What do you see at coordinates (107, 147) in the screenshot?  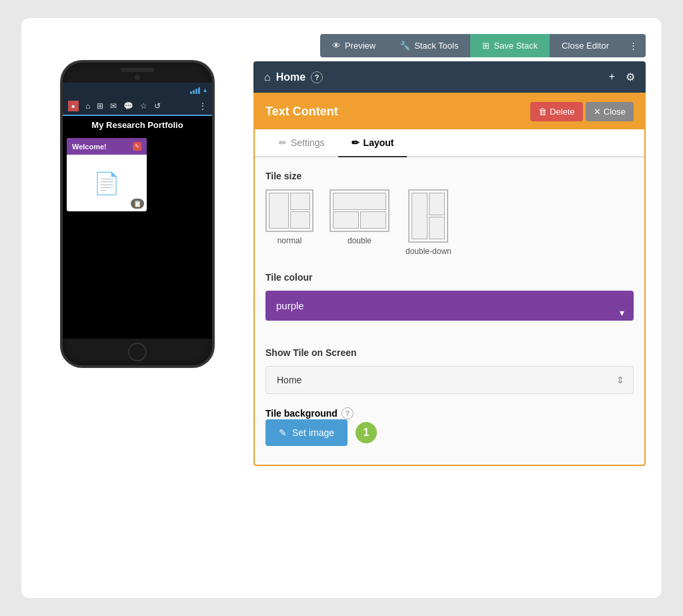 I see `tile-header: Welcome! ✎` at bounding box center [107, 147].